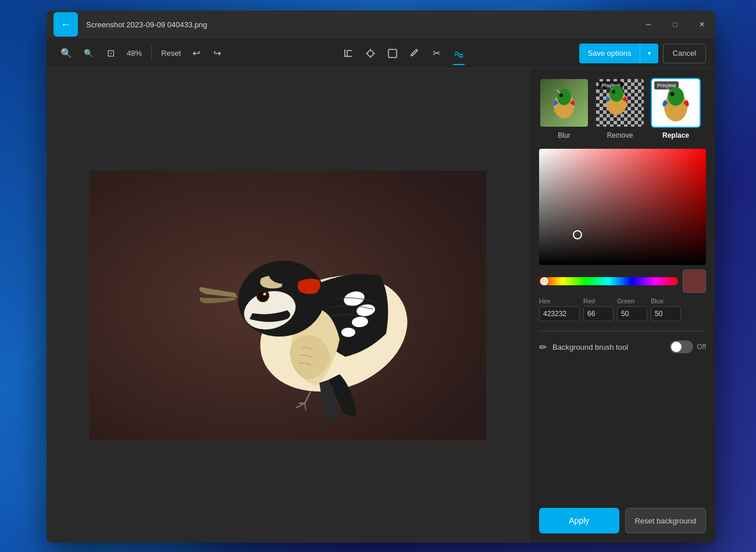 This screenshot has height=552, width=756. Describe the element at coordinates (348, 53) in the screenshot. I see `crop-tool-button` at that location.